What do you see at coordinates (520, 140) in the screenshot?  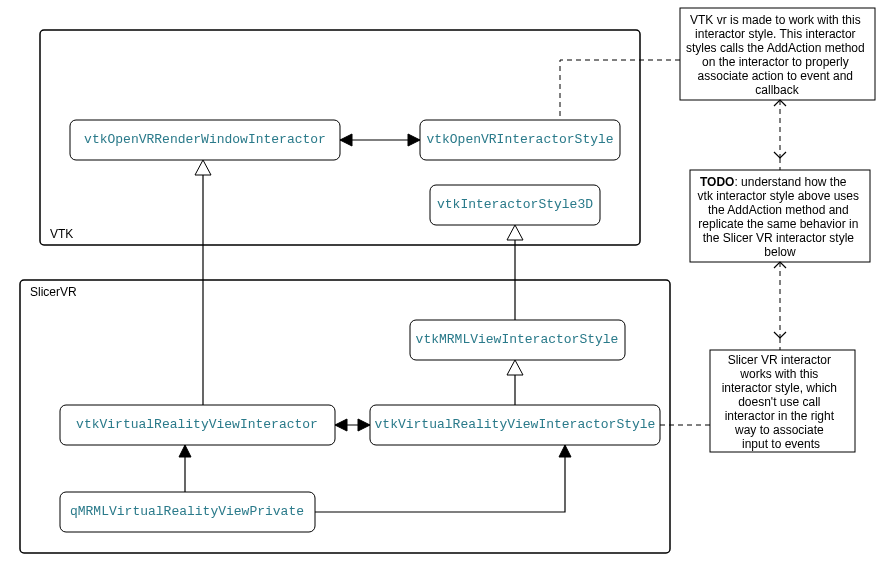 I see `class-vtk-style-label: vtkOpenVRInteractorStyle` at bounding box center [520, 140].